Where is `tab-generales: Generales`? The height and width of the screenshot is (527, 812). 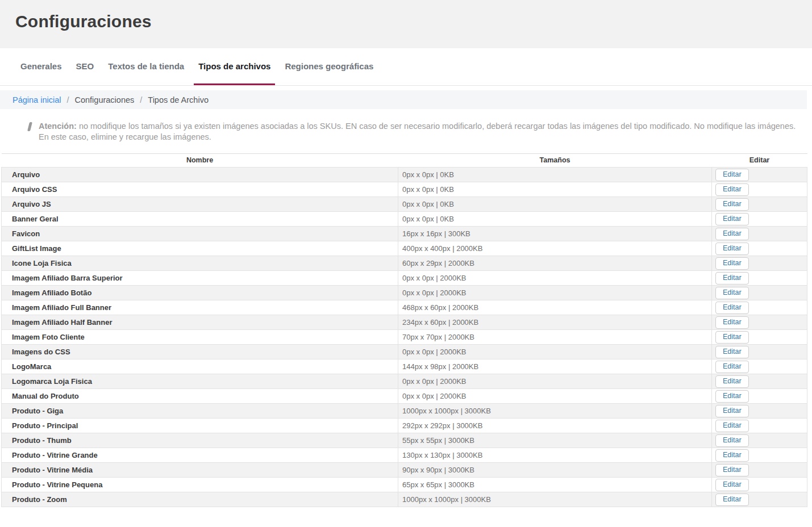 tab-generales: Generales is located at coordinates (41, 67).